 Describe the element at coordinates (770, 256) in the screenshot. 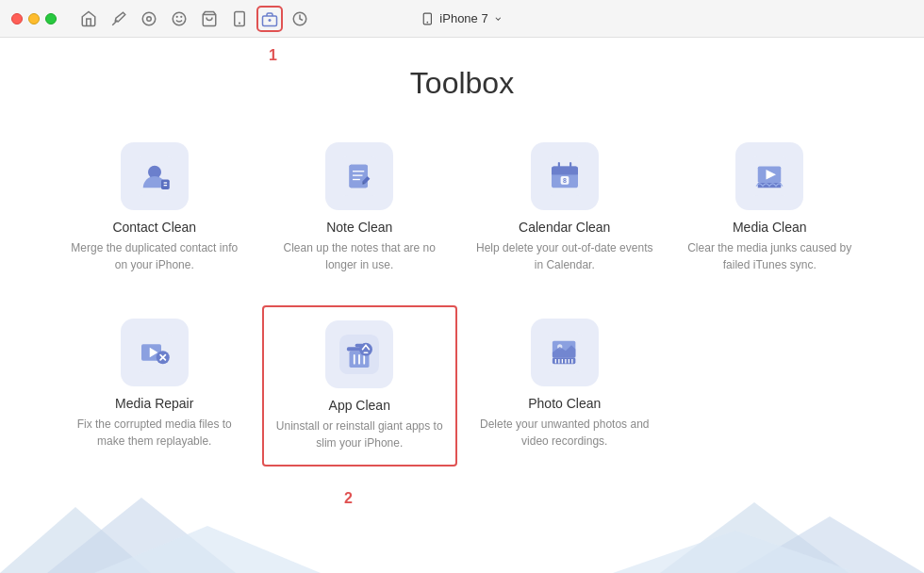

I see `media-clean-desc: Clear the media junks caused by failed i…` at that location.